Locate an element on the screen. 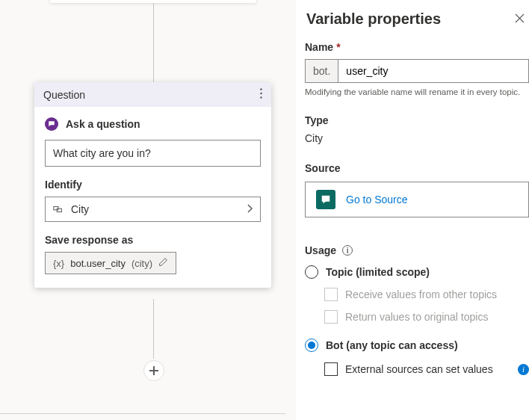 The height and width of the screenshot is (420, 529). usage-topic-radio: Topic (limited scope) is located at coordinates (417, 272).